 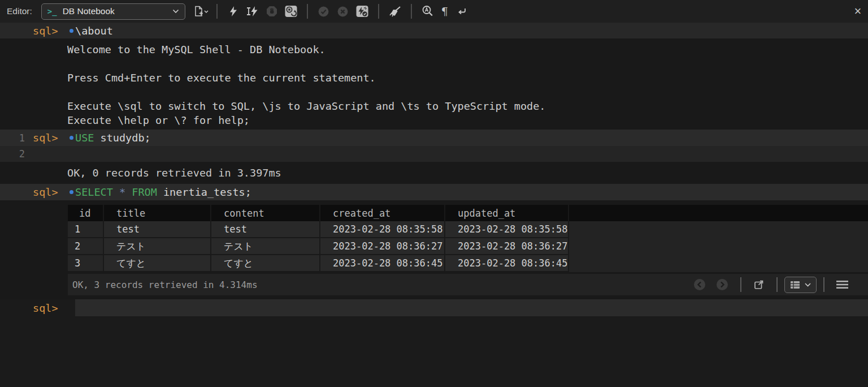 What do you see at coordinates (158, 213) in the screenshot?
I see `column-header-title: title` at bounding box center [158, 213].